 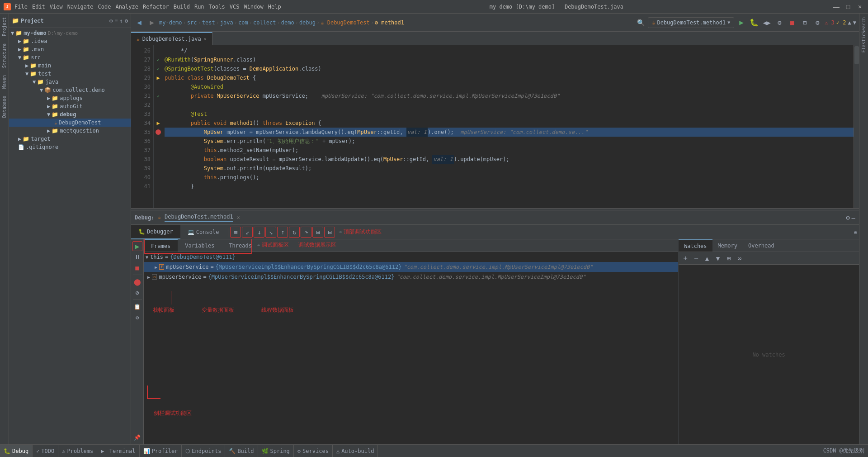 I want to click on tree-item-package: ▼ 📦 com.collect.demo, so click(x=70, y=90).